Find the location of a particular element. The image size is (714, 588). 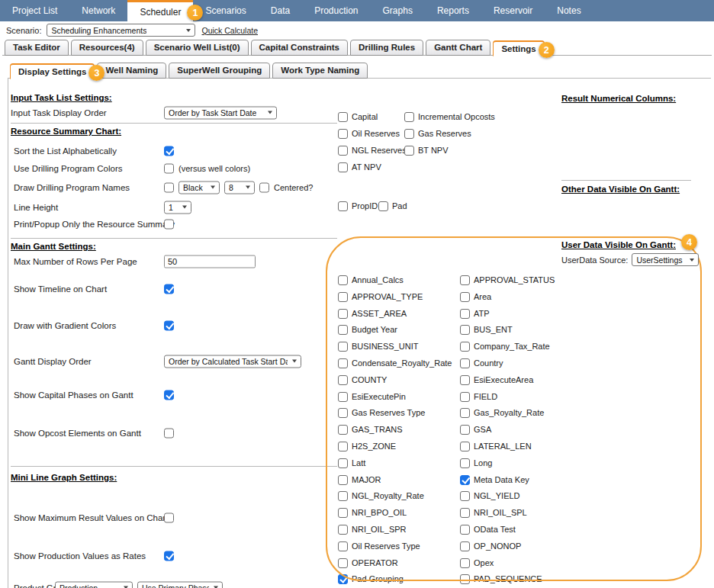

esiexecutearea-checkbox is located at coordinates (465, 380).